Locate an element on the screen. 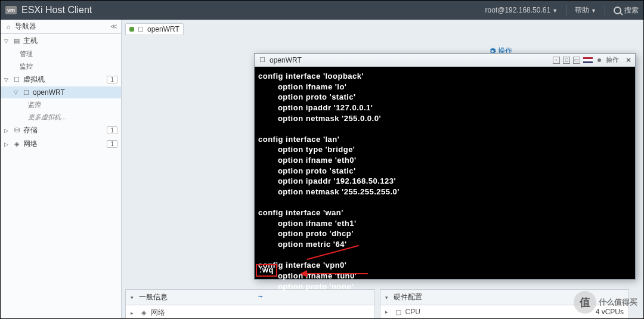 The height and width of the screenshot is (319, 644). vmware-logo: vm is located at coordinates (11, 10).